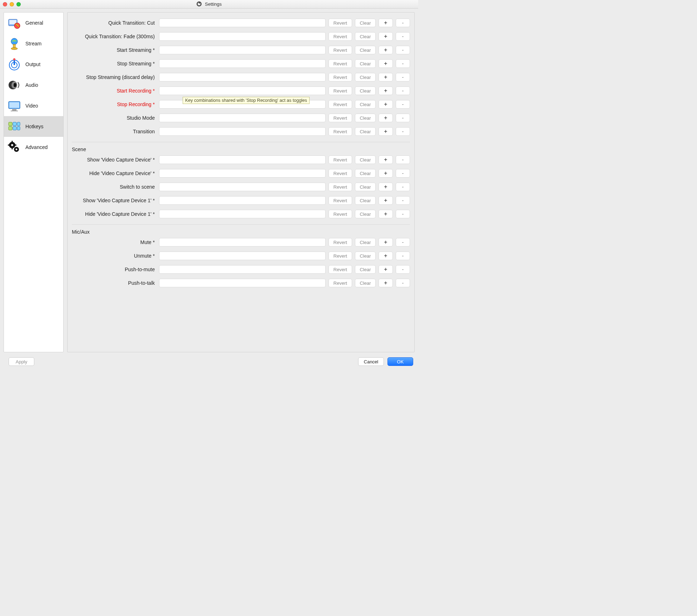  What do you see at coordinates (34, 147) in the screenshot?
I see `sidebar-item-advanced: Advanced` at bounding box center [34, 147].